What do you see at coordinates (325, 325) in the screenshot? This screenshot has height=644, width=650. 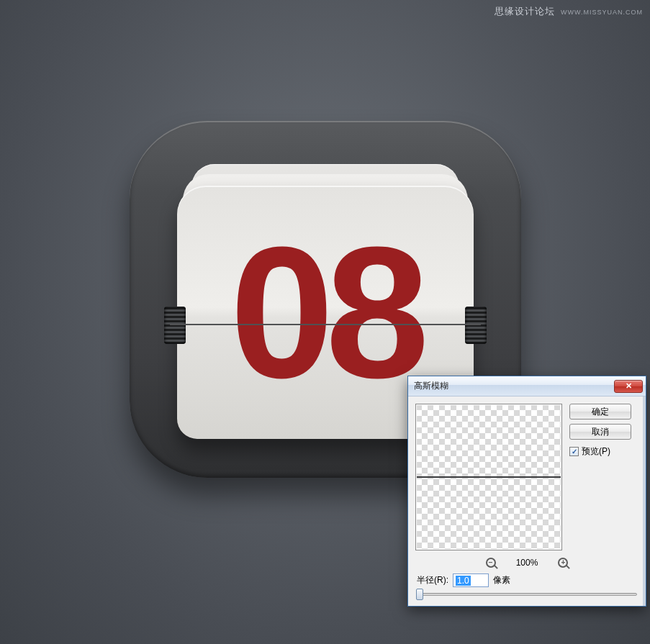 I see `flip-split-line` at bounding box center [325, 325].